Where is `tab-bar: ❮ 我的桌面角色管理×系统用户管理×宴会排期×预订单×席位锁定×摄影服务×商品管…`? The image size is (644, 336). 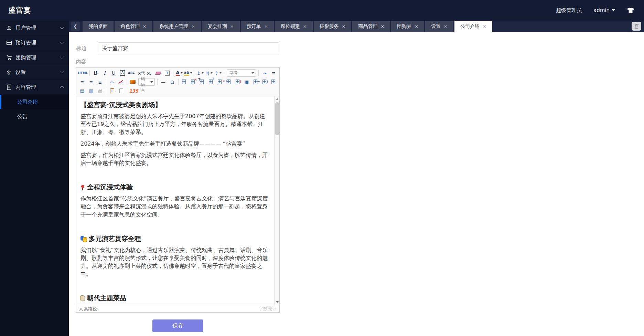 tab-bar: ❮ 我的桌面角色管理×系统用户管理×宴会排期×预订单×席位锁定×摄影服务×商品管… is located at coordinates (356, 26).